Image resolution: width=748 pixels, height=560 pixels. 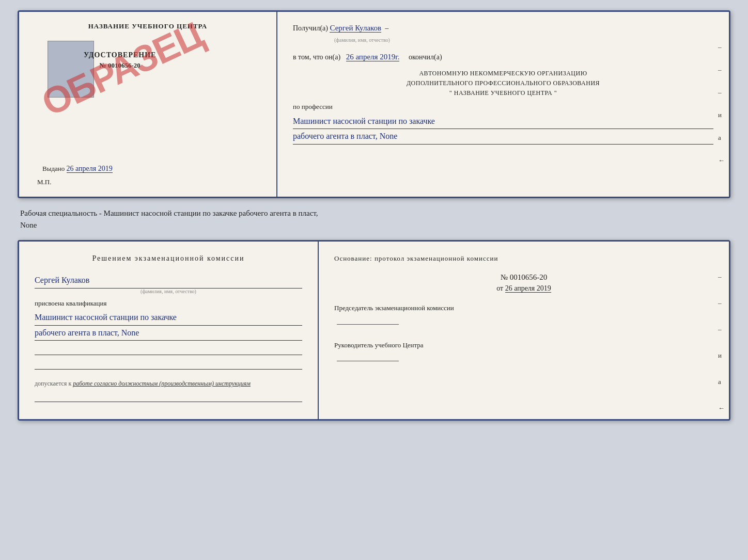 What do you see at coordinates (368, 320) in the screenshot?
I see `predsedatel-sig-line` at bounding box center [368, 320].